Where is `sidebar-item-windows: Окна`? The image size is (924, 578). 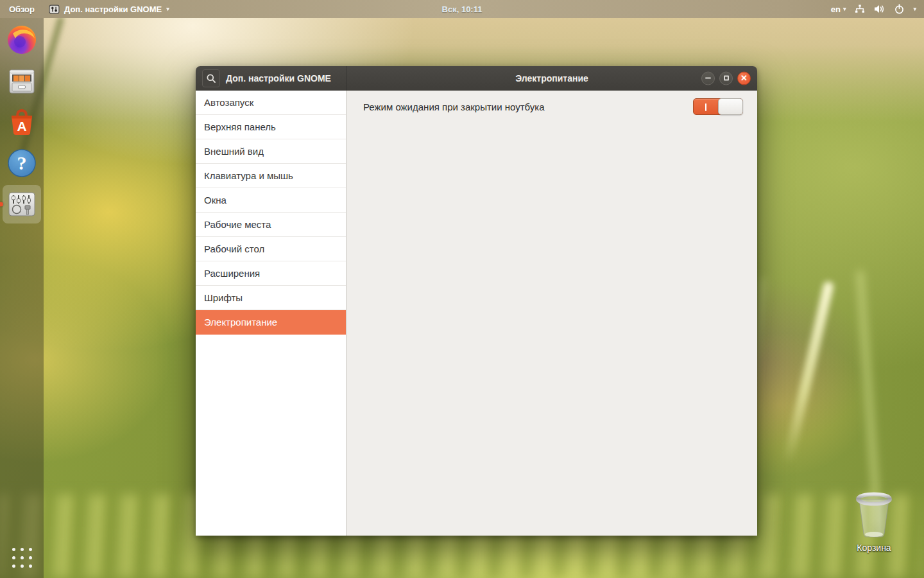
sidebar-item-windows: Окна is located at coordinates (271, 200).